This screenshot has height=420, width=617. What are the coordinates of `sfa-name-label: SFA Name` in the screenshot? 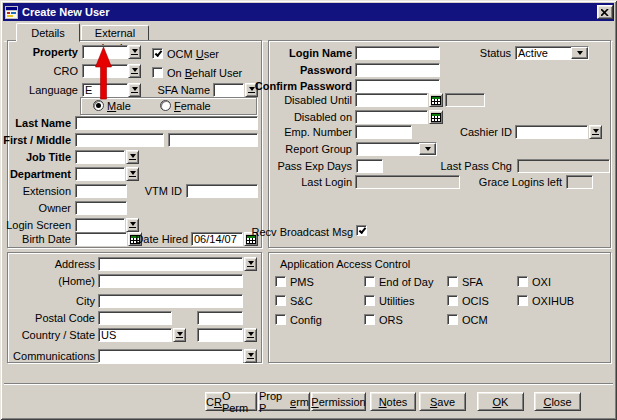 It's located at (184, 90).